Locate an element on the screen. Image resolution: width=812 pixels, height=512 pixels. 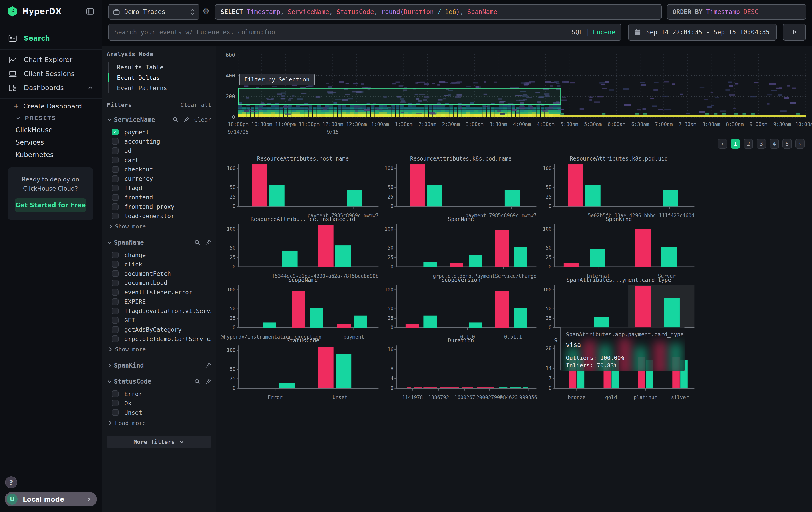
filter-option: GET is located at coordinates (159, 320).